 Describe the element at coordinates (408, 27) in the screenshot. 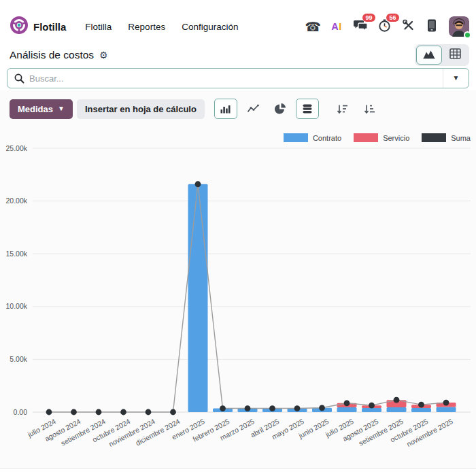

I see `tools-button` at that location.